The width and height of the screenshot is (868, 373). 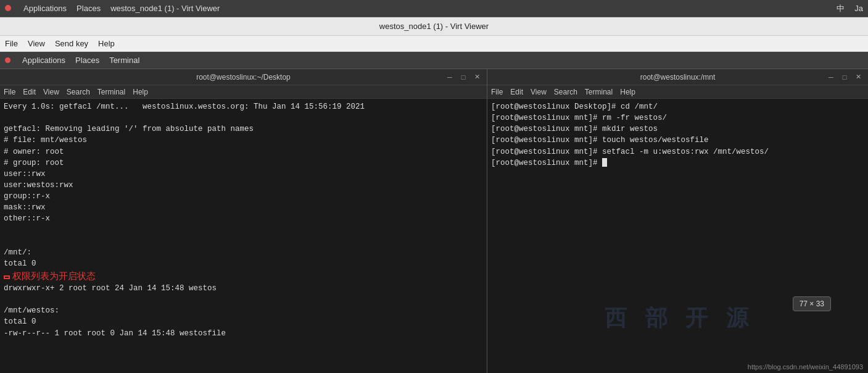 What do you see at coordinates (850, 9) in the screenshot?
I see `system-bar-right: 中 Ja` at bounding box center [850, 9].